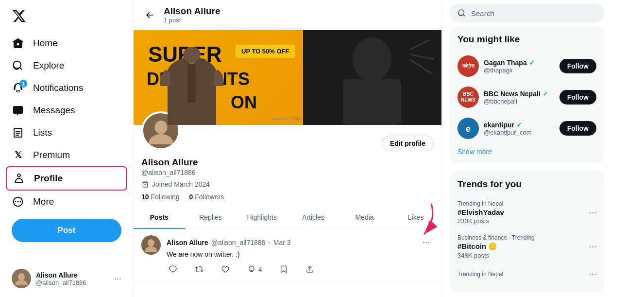  What do you see at coordinates (18, 155) in the screenshot?
I see `premium-icon: 𝕏` at bounding box center [18, 155].